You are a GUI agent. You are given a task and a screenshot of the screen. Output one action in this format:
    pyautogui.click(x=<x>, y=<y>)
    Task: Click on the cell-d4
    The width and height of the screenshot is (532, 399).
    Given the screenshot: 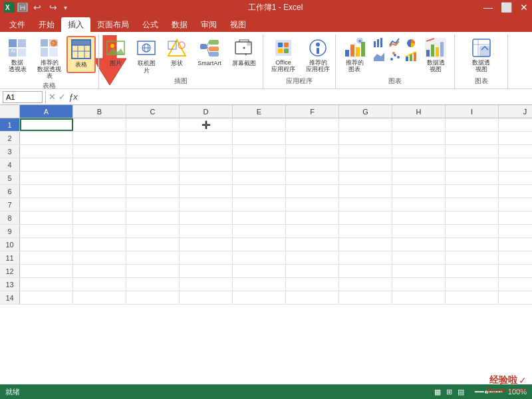 What is the action you would take?
    pyautogui.click(x=206, y=165)
    